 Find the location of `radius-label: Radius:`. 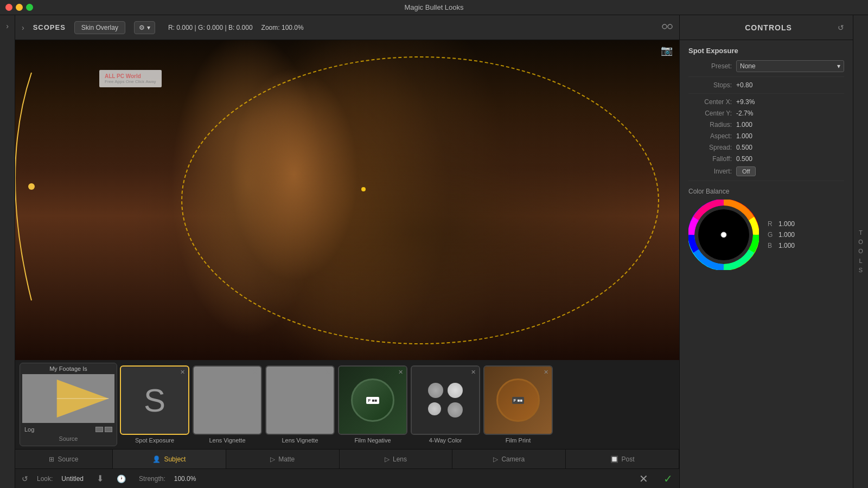

radius-label: Radius: is located at coordinates (710, 125).